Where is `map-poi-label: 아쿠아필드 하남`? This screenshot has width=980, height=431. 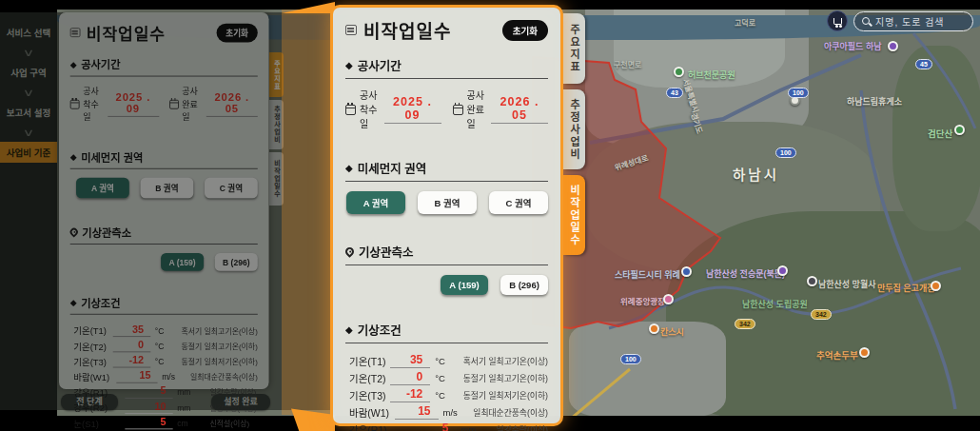 map-poi-label: 아쿠아필드 하남 is located at coordinates (853, 46).